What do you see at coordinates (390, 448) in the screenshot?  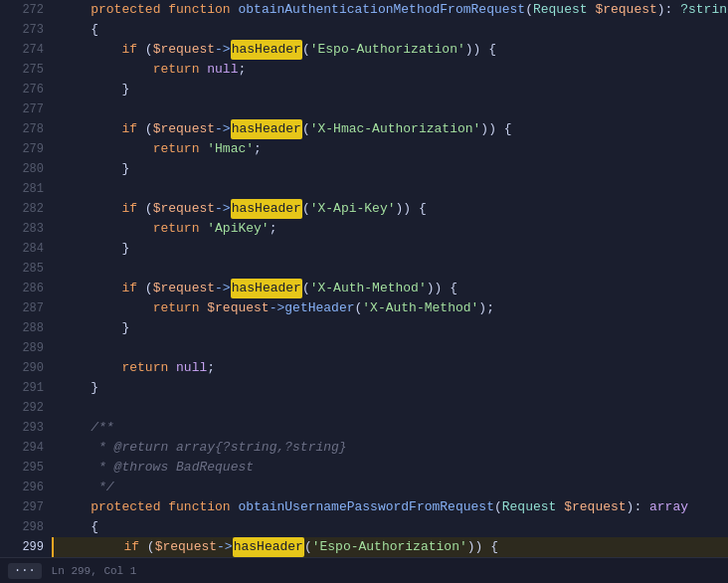 I see `code-line: * @return array{?string,?string}` at bounding box center [390, 448].